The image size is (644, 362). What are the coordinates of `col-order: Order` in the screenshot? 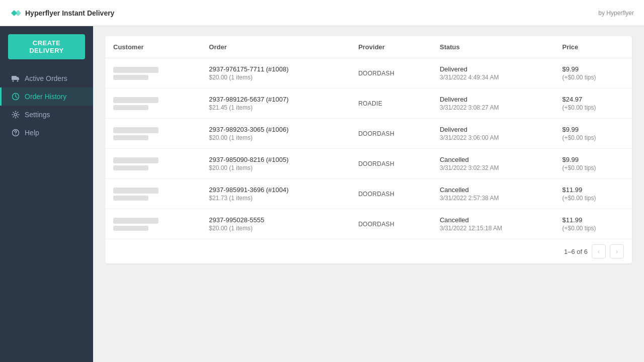 It's located at (276, 47).